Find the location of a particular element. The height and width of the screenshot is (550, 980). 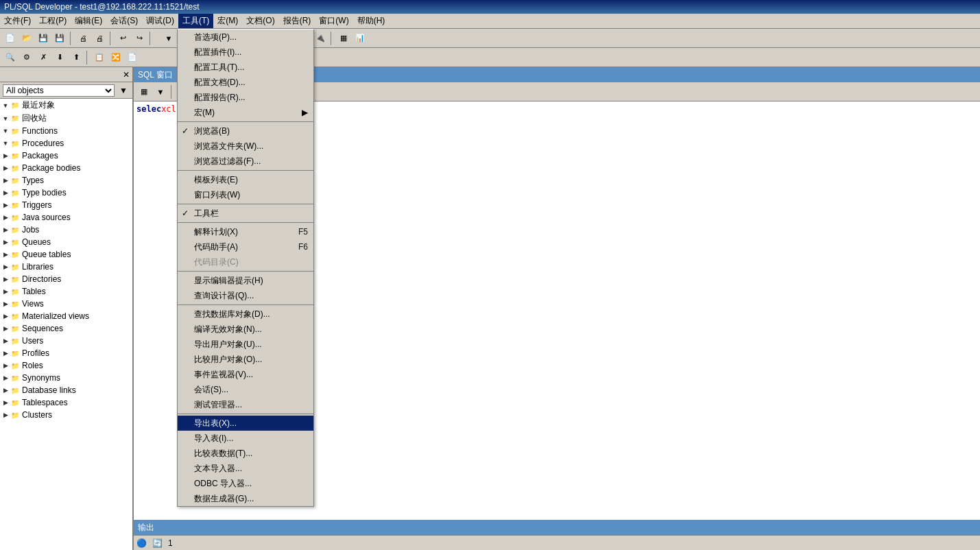

menu-text-importer: 文本导入器... is located at coordinates (246, 468).